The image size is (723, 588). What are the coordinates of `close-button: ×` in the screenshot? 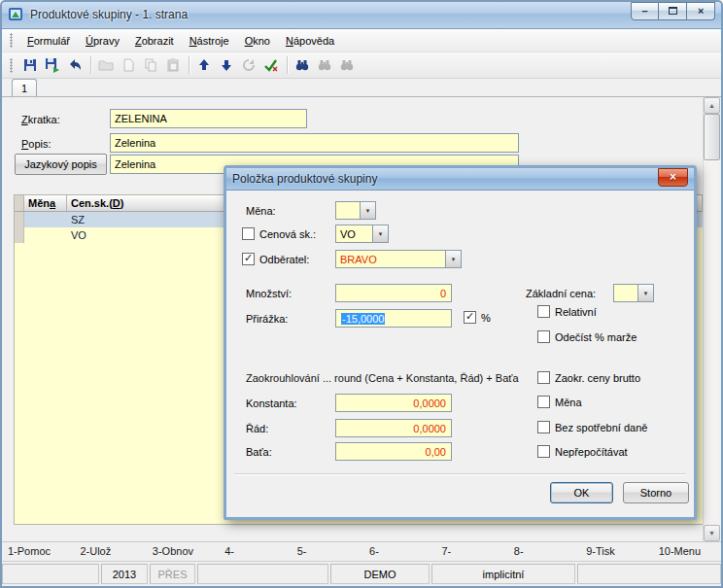 It's located at (702, 12).